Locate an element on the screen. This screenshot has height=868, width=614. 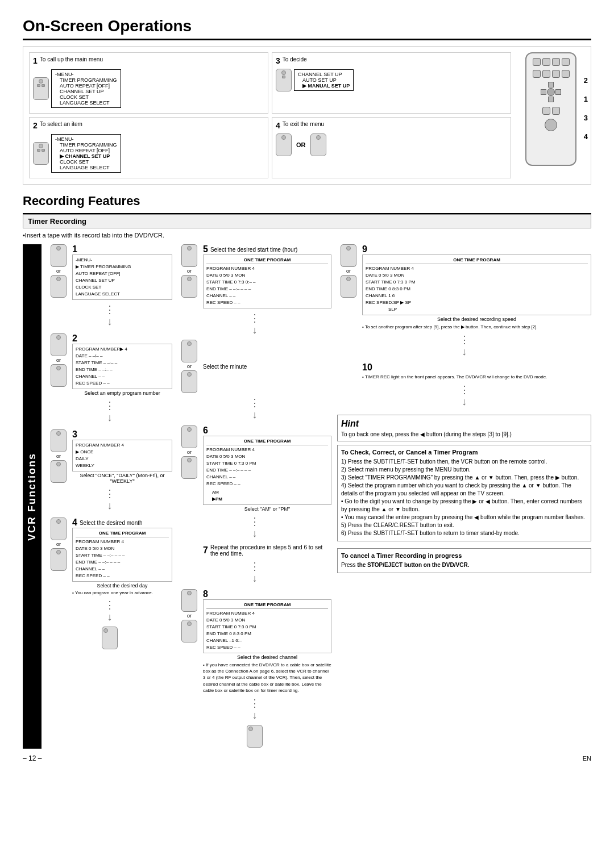
remote-circle-4b is located at coordinates (318, 137).